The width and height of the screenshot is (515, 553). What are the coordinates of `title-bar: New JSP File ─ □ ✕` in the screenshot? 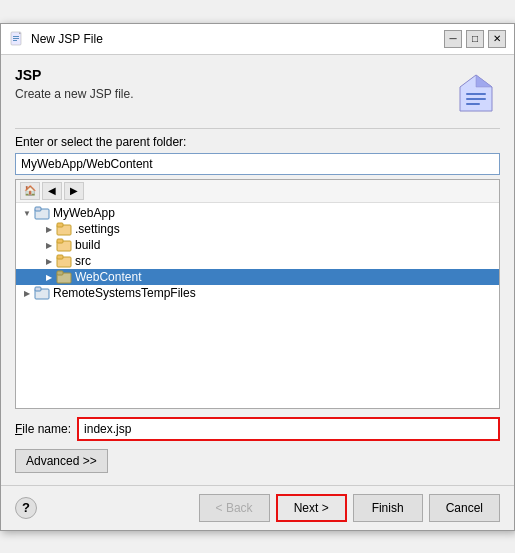 It's located at (258, 40).